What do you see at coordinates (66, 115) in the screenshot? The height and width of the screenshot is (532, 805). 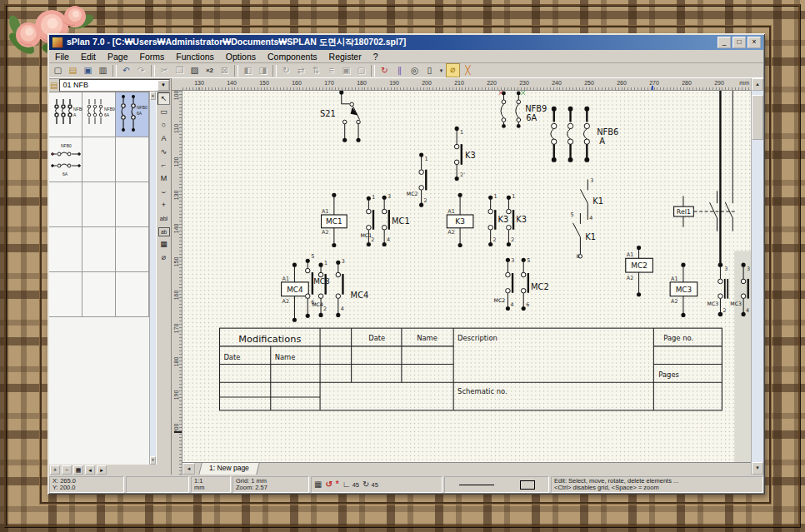 I see `library-item-nfb6: NFB6 A` at bounding box center [66, 115].